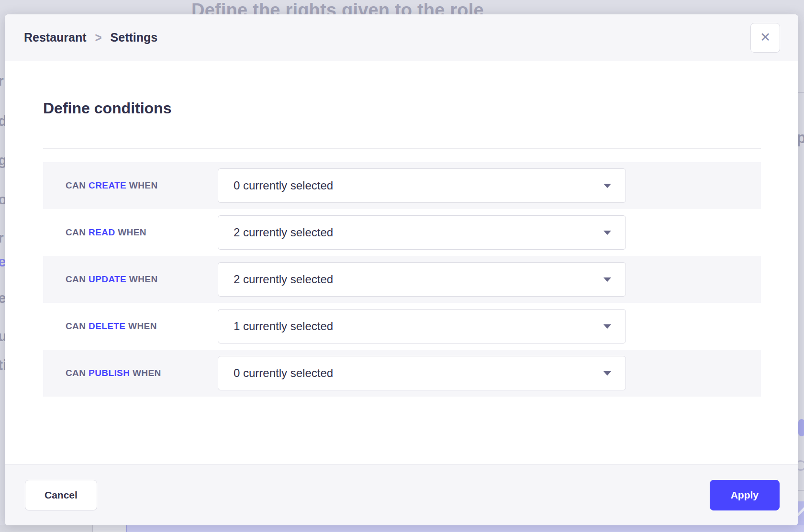  What do you see at coordinates (765, 38) in the screenshot?
I see `close-button: ✕` at bounding box center [765, 38].